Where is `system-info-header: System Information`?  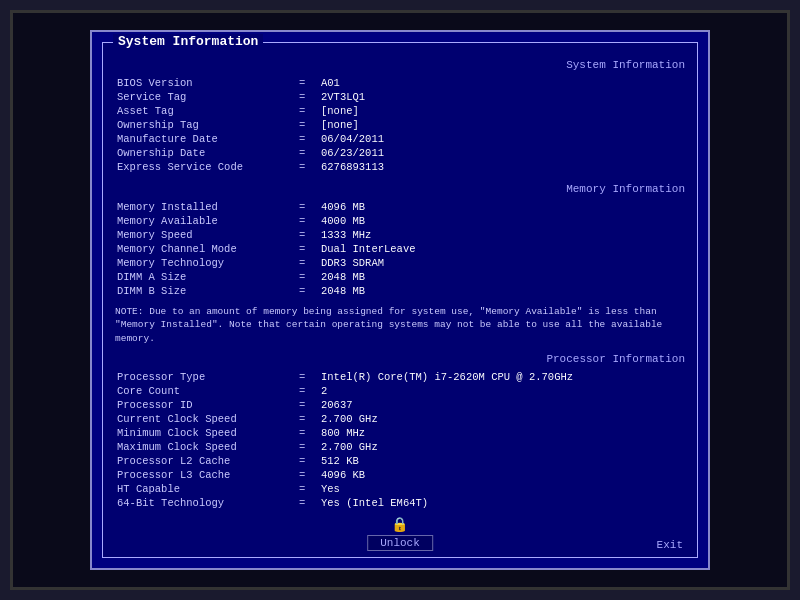
system-info-header: System Information is located at coordinates (400, 65).